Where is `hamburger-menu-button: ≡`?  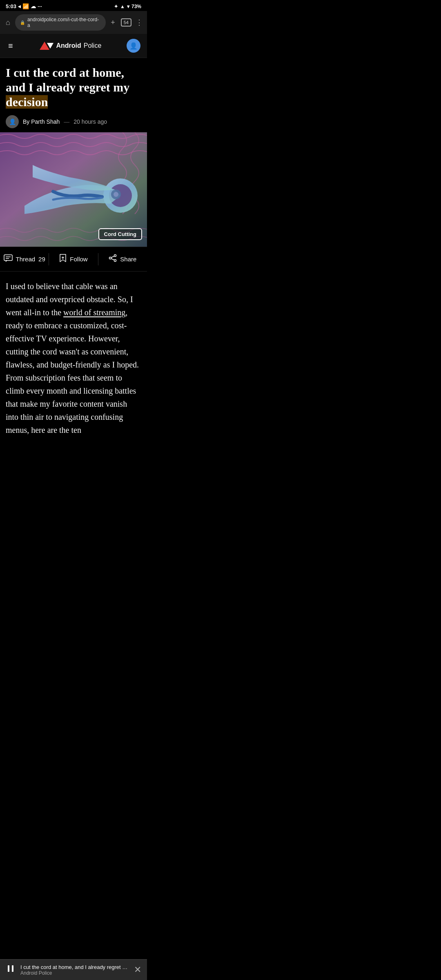 hamburger-menu-button: ≡ is located at coordinates (11, 46).